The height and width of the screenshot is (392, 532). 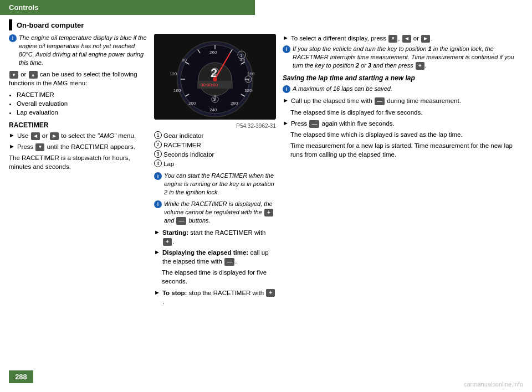 What do you see at coordinates (157, 292) in the screenshot?
I see `arrow-sym-stop: ►` at bounding box center [157, 292].